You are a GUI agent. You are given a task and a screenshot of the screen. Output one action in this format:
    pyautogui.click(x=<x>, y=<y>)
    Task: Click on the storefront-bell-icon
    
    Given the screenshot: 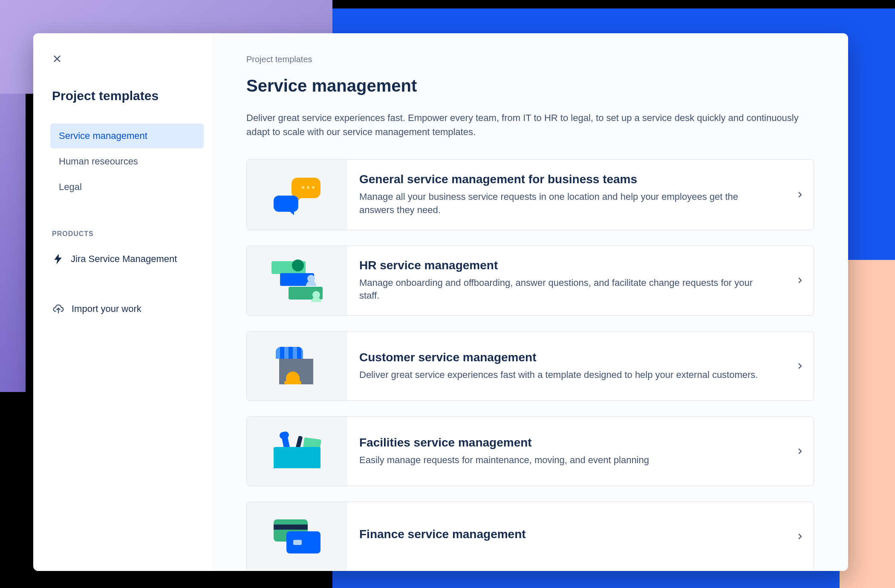 What is the action you would take?
    pyautogui.click(x=297, y=366)
    